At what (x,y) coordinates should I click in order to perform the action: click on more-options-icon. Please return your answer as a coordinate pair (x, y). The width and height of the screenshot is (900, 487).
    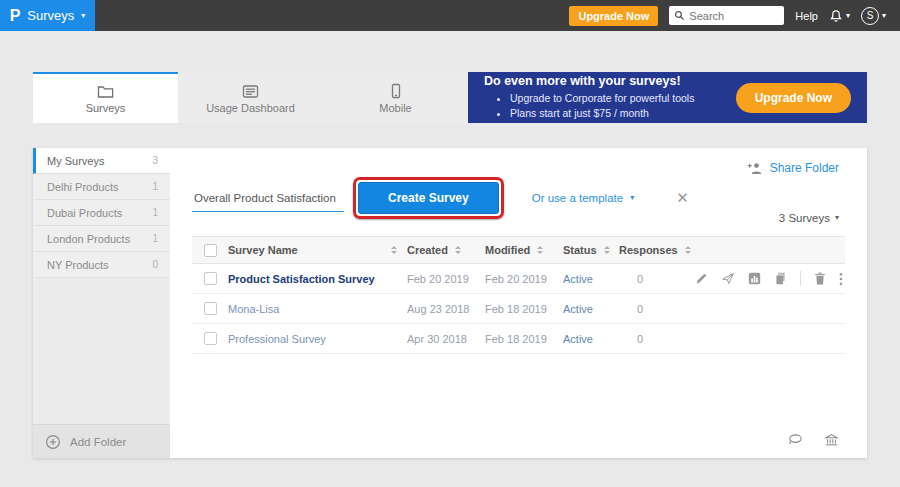
    Looking at the image, I should click on (841, 279).